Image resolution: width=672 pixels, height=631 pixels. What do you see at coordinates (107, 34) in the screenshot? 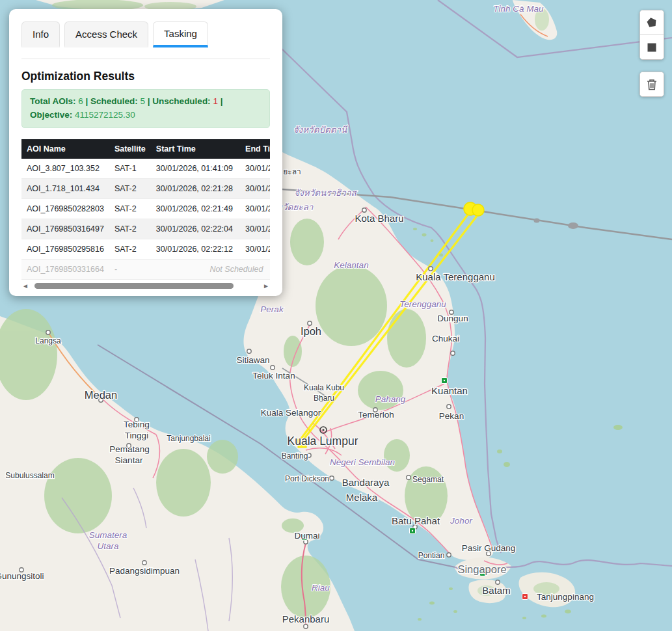
I see `tab-access-check: Access Check` at bounding box center [107, 34].